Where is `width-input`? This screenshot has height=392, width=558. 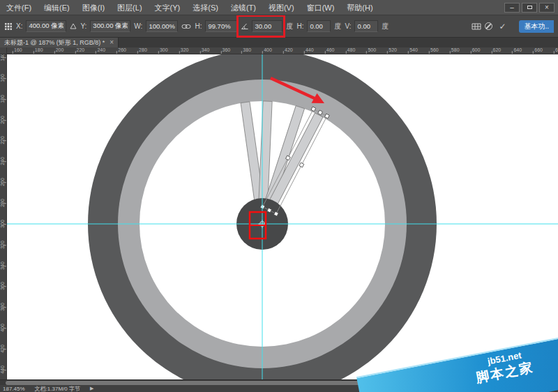 width-input is located at coordinates (162, 27).